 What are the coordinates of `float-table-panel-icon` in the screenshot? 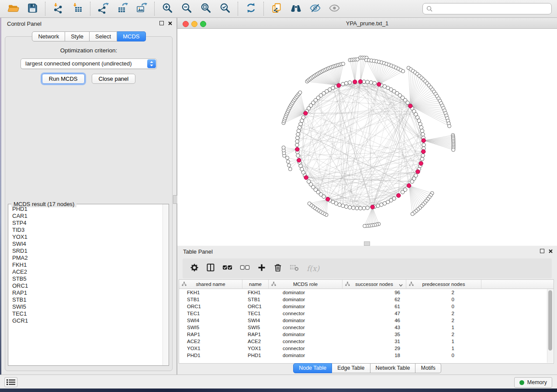 It's located at (542, 251).